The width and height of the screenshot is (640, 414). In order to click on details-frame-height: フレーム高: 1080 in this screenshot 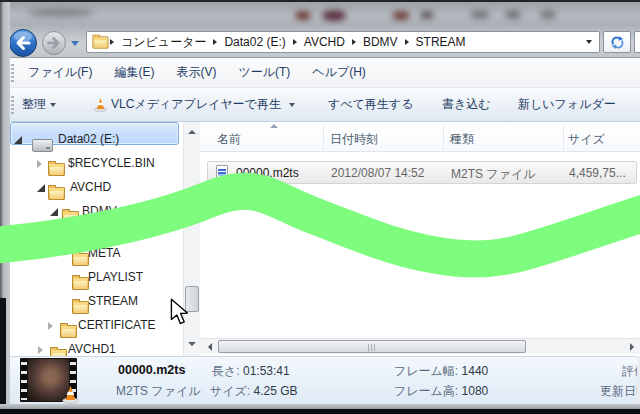, I will do `click(441, 392)`.